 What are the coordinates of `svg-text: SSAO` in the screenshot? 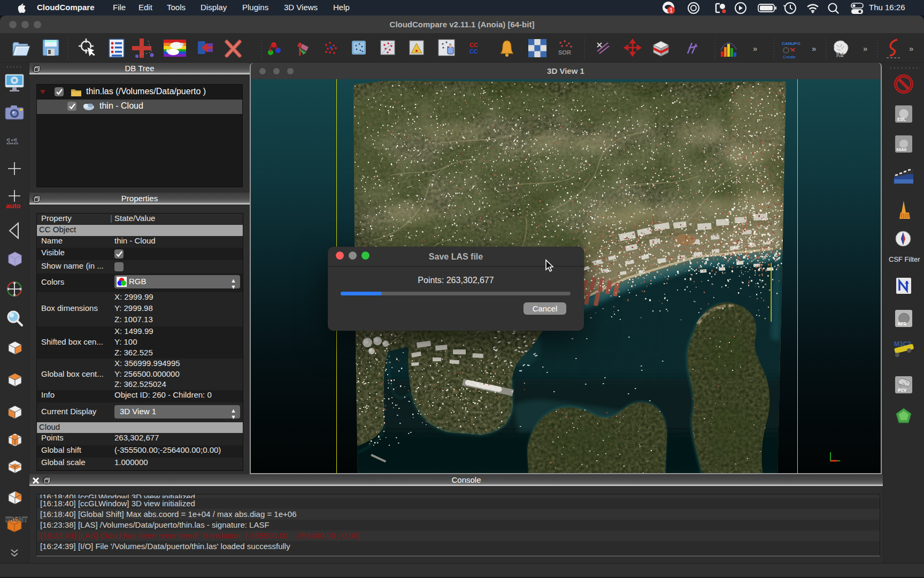 It's located at (902, 150).